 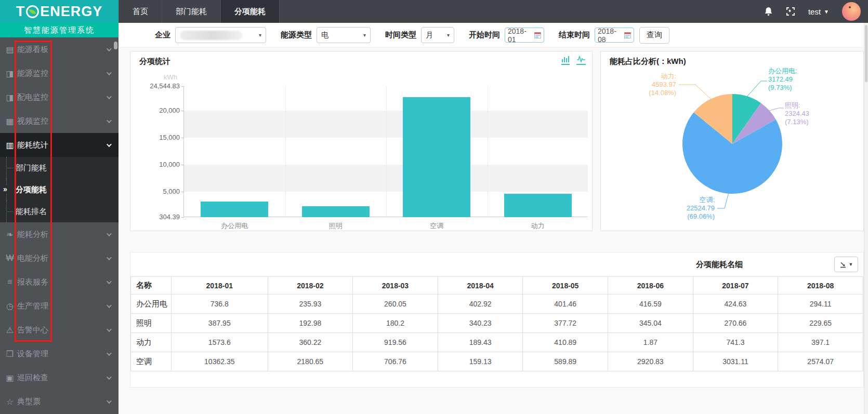 What do you see at coordinates (866, 54) in the screenshot?
I see `scrollbar-thumb` at bounding box center [866, 54].